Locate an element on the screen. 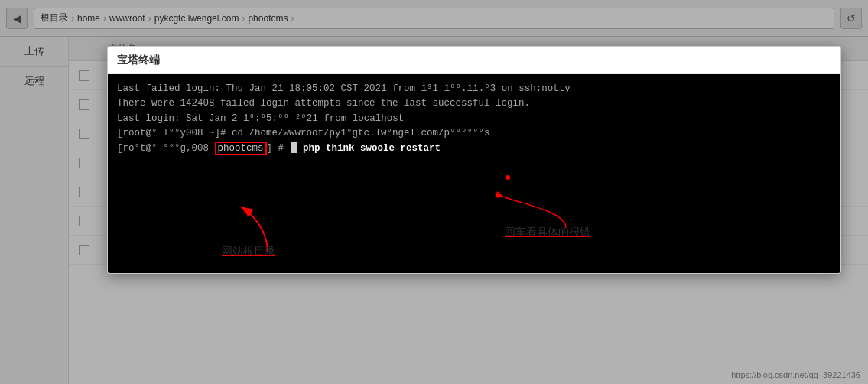 The height and width of the screenshot is (384, 868). red-dot is located at coordinates (508, 177).